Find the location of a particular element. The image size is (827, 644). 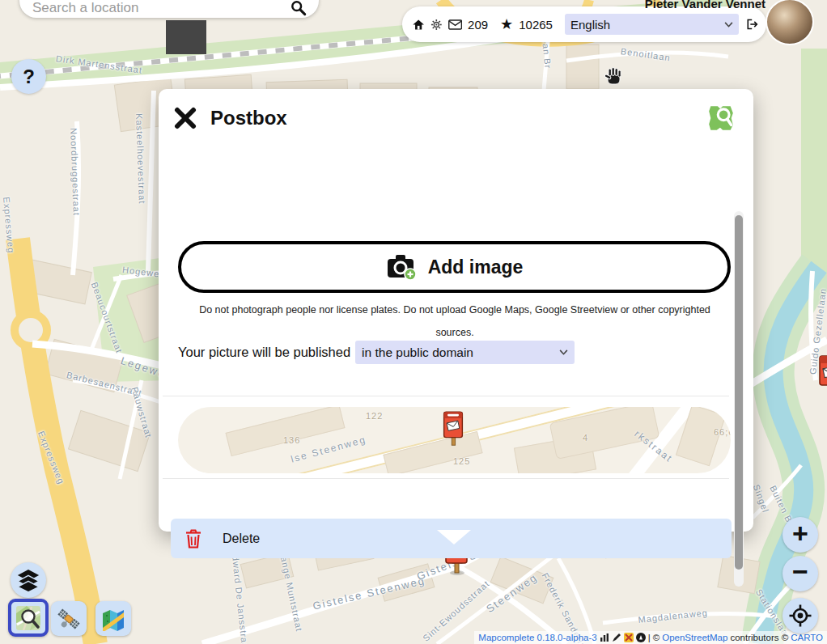

background-map-button is located at coordinates (113, 618).